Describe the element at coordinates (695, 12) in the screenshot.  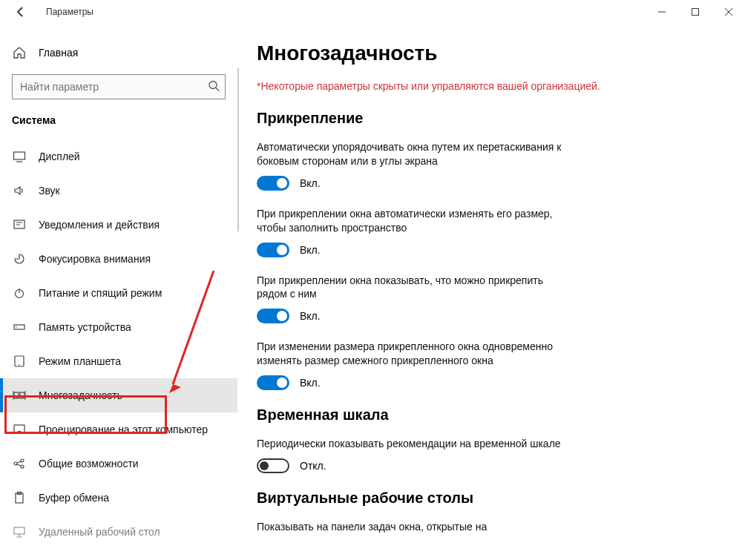
I see `maximize-icon` at that location.